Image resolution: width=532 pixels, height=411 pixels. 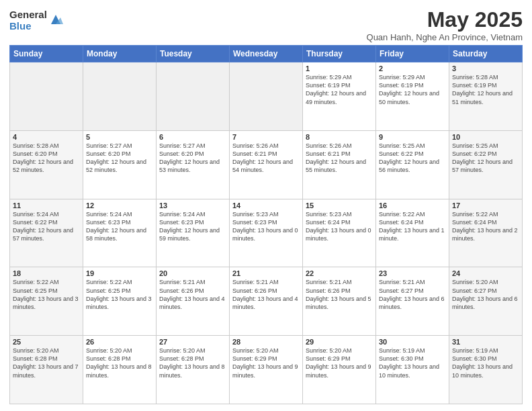 What do you see at coordinates (46, 273) in the screenshot?
I see `day-number: 18` at bounding box center [46, 273].